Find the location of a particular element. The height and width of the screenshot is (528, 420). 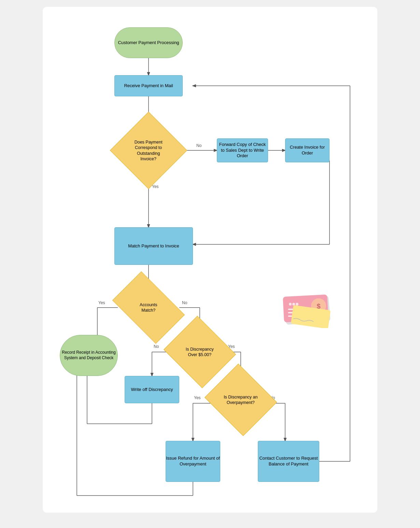

receive-mail-node: Receive Payment in Mail is located at coordinates (149, 86).